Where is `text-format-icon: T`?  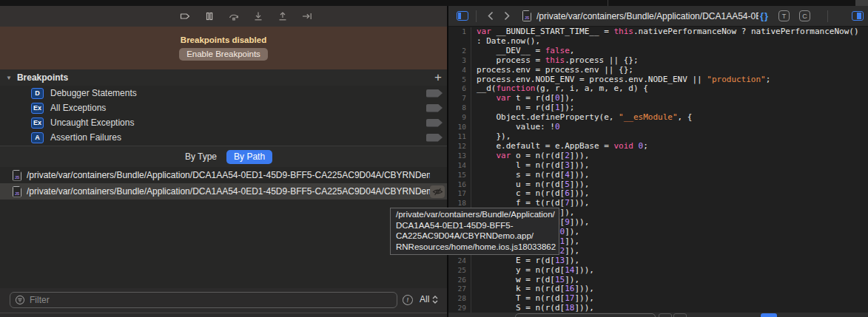
text-format-icon: T is located at coordinates (784, 16).